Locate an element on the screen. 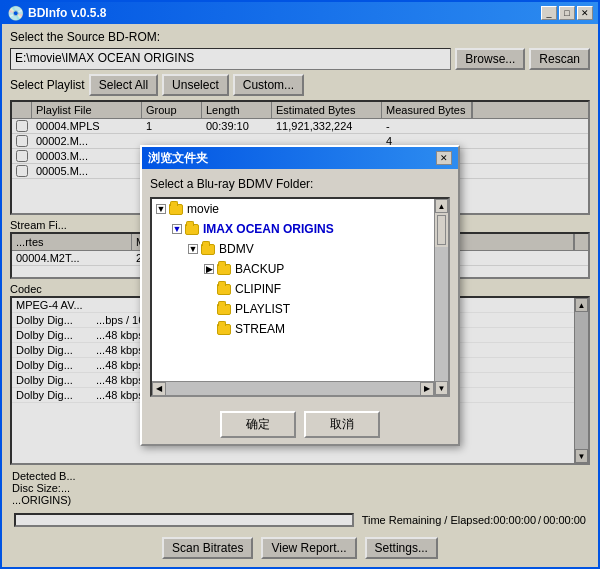  tree-item-imax: ▼ IMAX OCEAN ORIGINS is located at coordinates (300, 229).